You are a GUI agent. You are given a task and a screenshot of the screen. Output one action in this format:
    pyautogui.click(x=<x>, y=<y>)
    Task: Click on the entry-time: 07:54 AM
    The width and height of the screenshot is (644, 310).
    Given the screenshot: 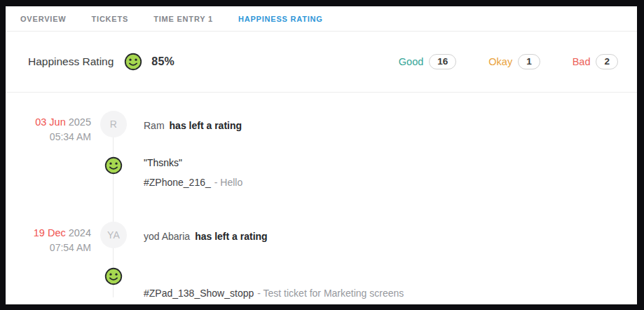 What is the action you would take?
    pyautogui.click(x=48, y=248)
    